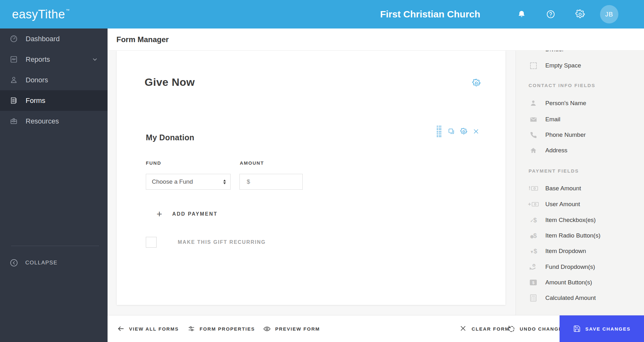 Image resolution: width=644 pixels, height=342 pixels. I want to click on dashboard-gauge-icon, so click(14, 39).